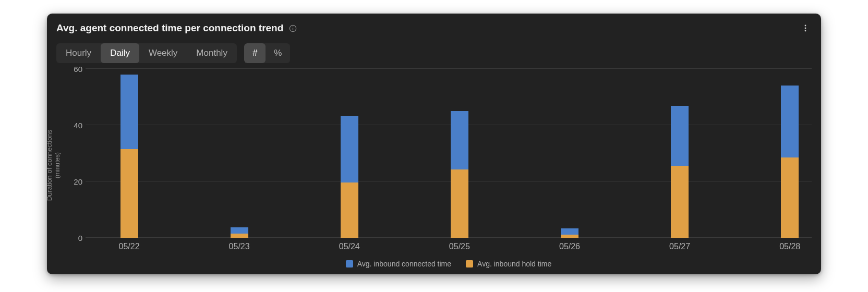 The height and width of the screenshot is (292, 868). What do you see at coordinates (570, 247) in the screenshot?
I see `x-tick: 05/26` at bounding box center [570, 247].